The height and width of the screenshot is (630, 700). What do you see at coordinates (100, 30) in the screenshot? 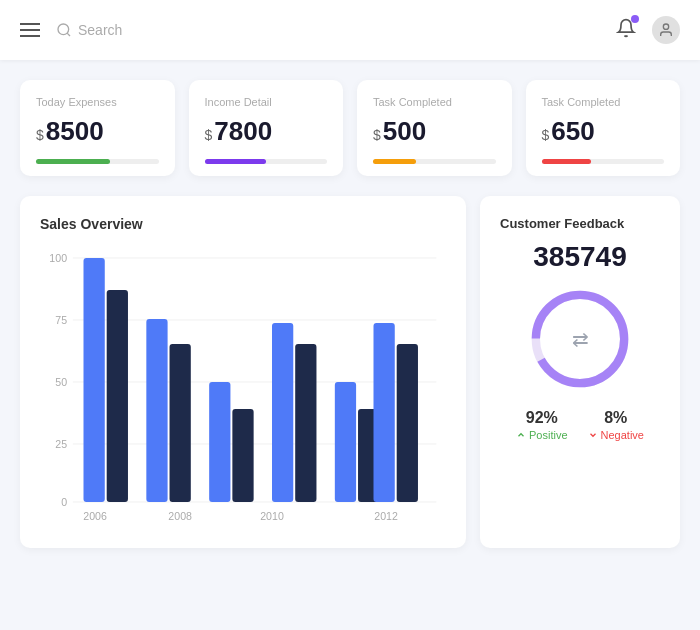
I see `search-text: Search` at bounding box center [100, 30].